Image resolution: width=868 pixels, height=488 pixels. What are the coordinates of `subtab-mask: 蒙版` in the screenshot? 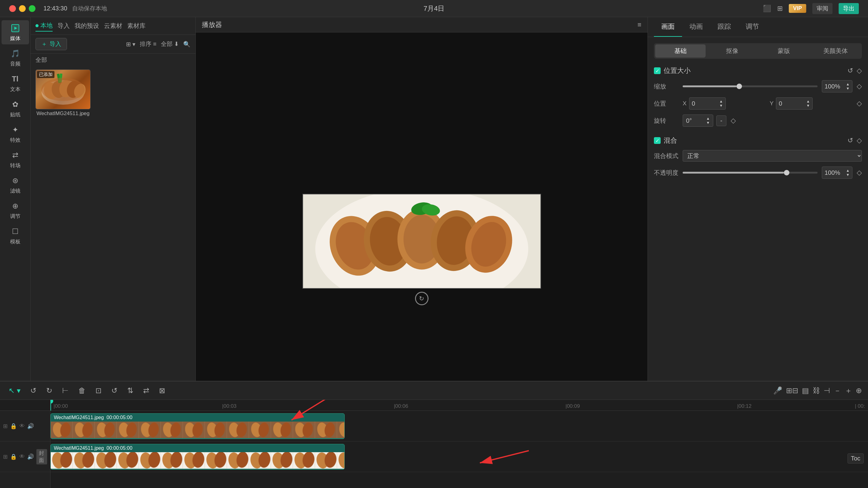 It's located at (784, 51).